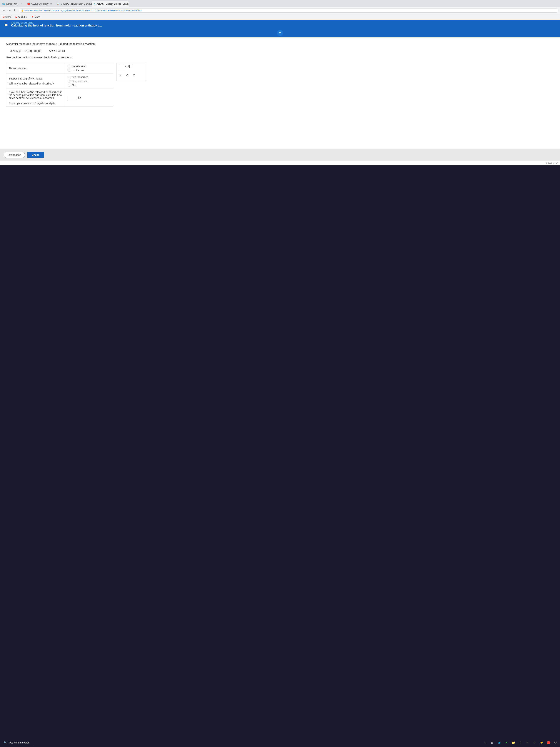  I want to click on header-title: Calculating the heat of reaction from mo…, so click(57, 26).